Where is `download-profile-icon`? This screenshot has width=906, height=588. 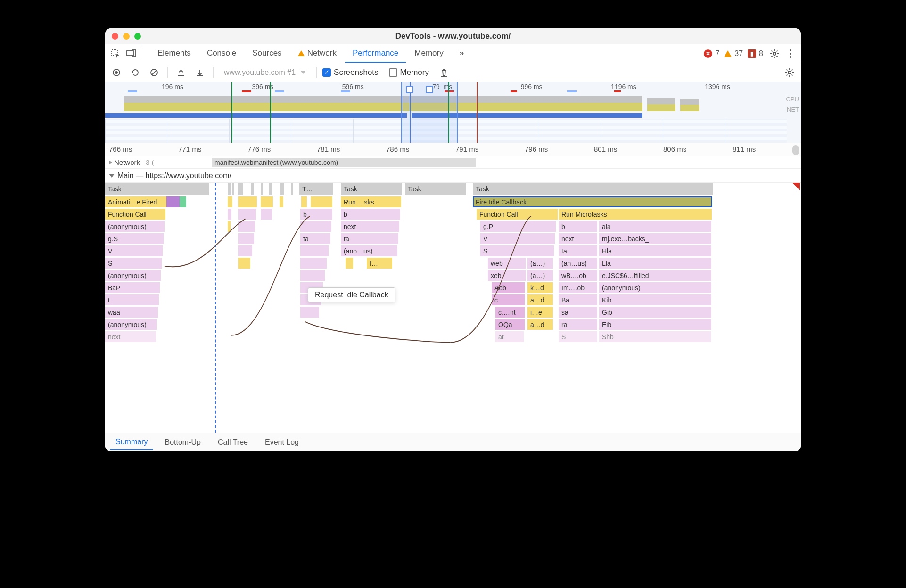 download-profile-icon is located at coordinates (200, 73).